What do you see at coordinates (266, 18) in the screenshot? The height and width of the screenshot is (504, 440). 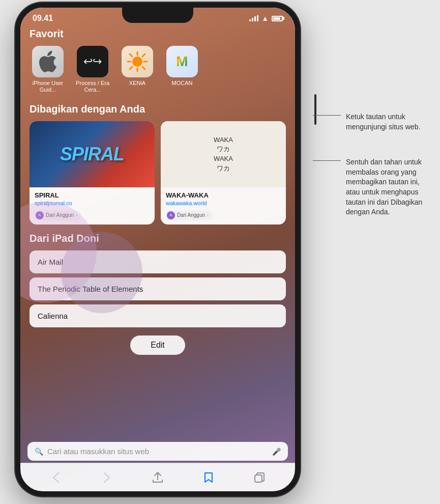 I see `status-icons: ▲` at bounding box center [266, 18].